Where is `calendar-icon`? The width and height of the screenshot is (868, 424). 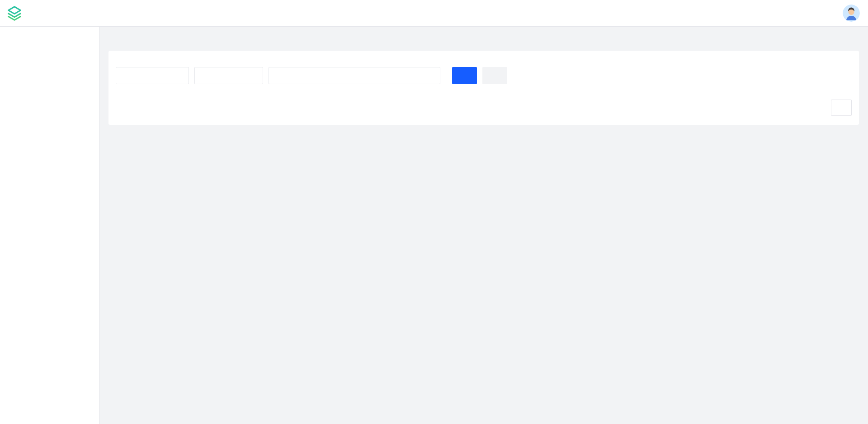 calendar-icon is located at coordinates (431, 76).